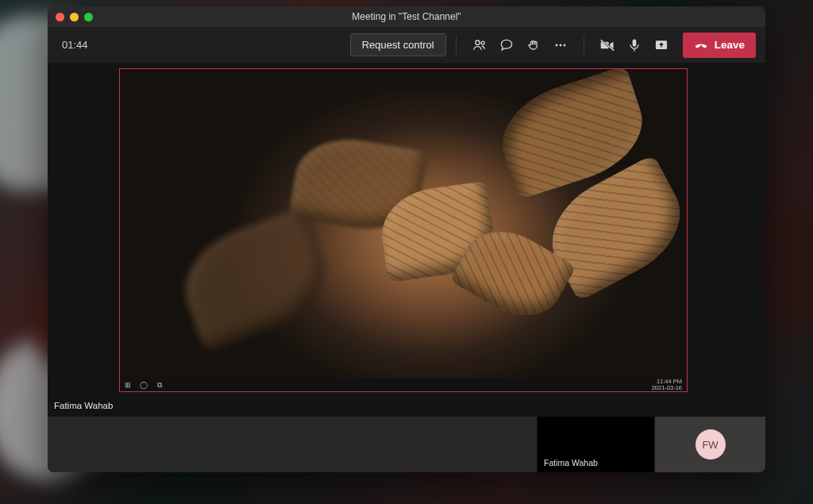  What do you see at coordinates (634, 45) in the screenshot?
I see `microphone-icon` at bounding box center [634, 45].